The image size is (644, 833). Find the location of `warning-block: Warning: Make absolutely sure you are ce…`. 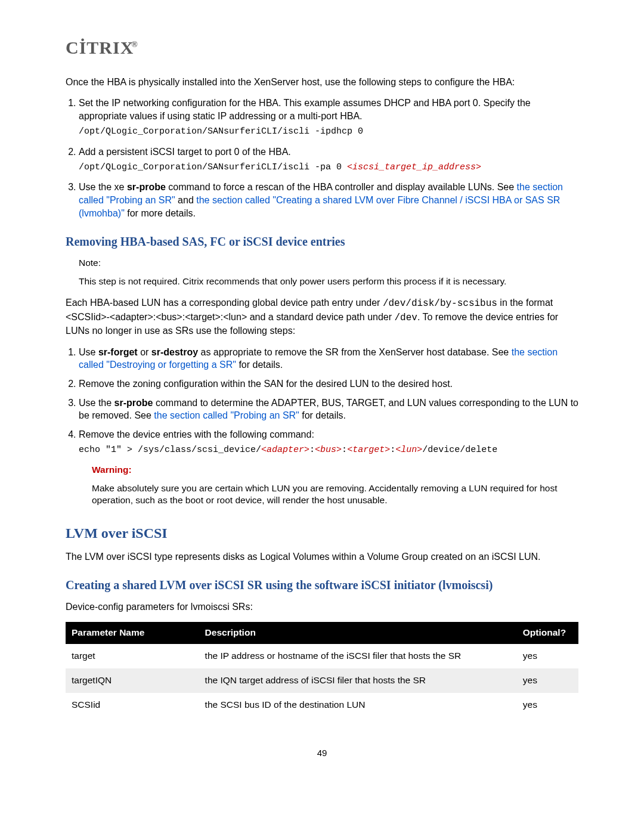

warning-block: Warning: Make absolutely sure you are ce… is located at coordinates (335, 485).